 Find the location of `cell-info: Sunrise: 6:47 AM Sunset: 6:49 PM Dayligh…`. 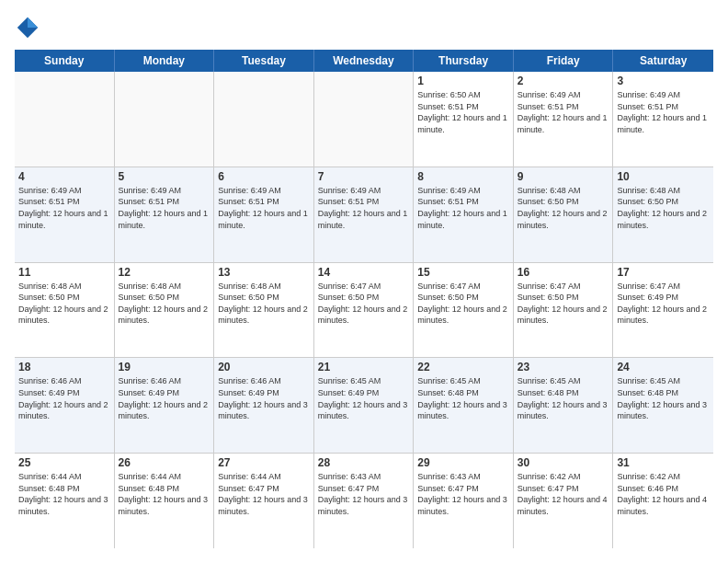

cell-info: Sunrise: 6:47 AM Sunset: 6:49 PM Dayligh… is located at coordinates (664, 304).